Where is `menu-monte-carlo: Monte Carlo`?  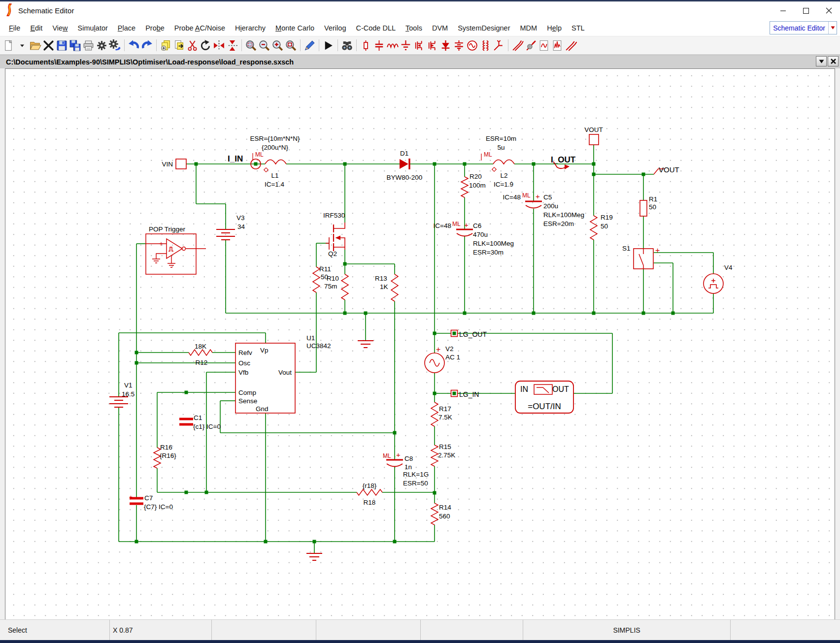
menu-monte-carlo: Monte Carlo is located at coordinates (295, 28).